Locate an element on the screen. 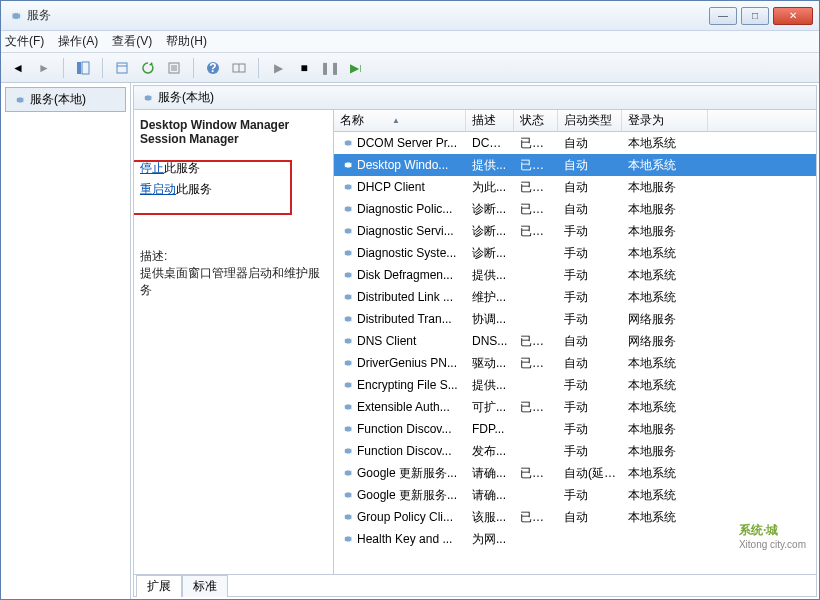 Image resolution: width=820 pixels, height=600 pixels. service-row: Extensible Auth...可扩...已启动手动本地系统 is located at coordinates (575, 407).